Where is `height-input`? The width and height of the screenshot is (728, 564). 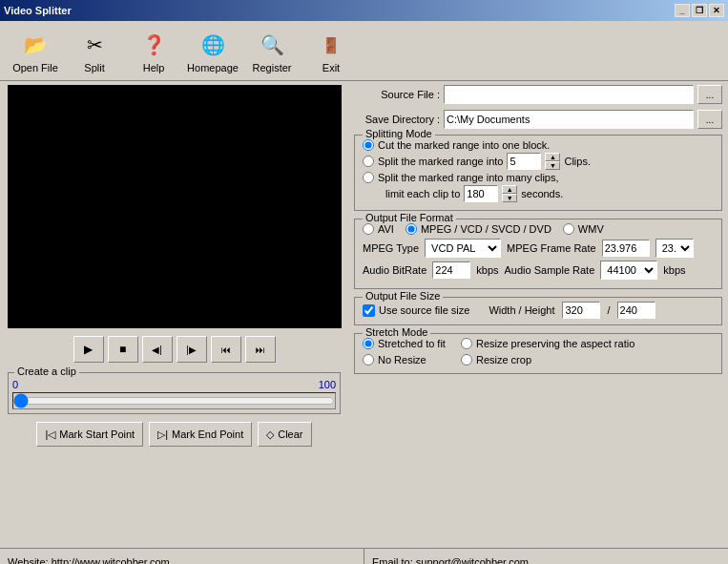 height-input is located at coordinates (636, 310).